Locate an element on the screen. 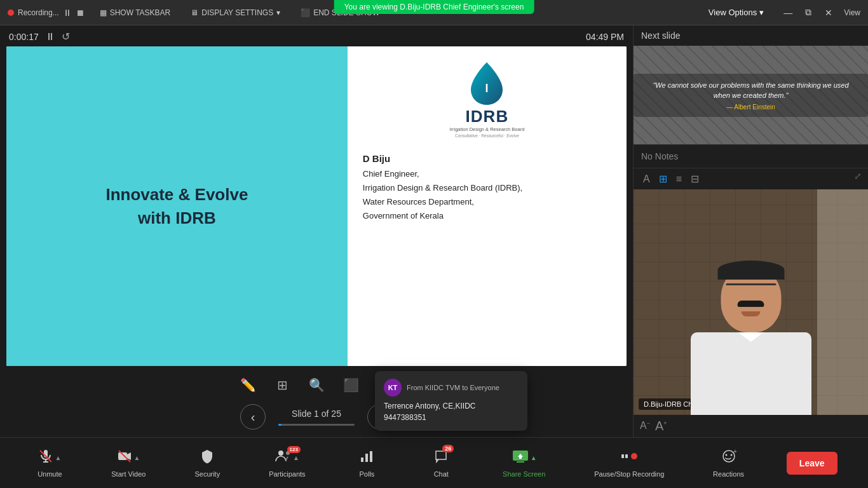 This screenshot has width=868, height=488. participants-button: 123 ▲ Participants is located at coordinates (287, 463).